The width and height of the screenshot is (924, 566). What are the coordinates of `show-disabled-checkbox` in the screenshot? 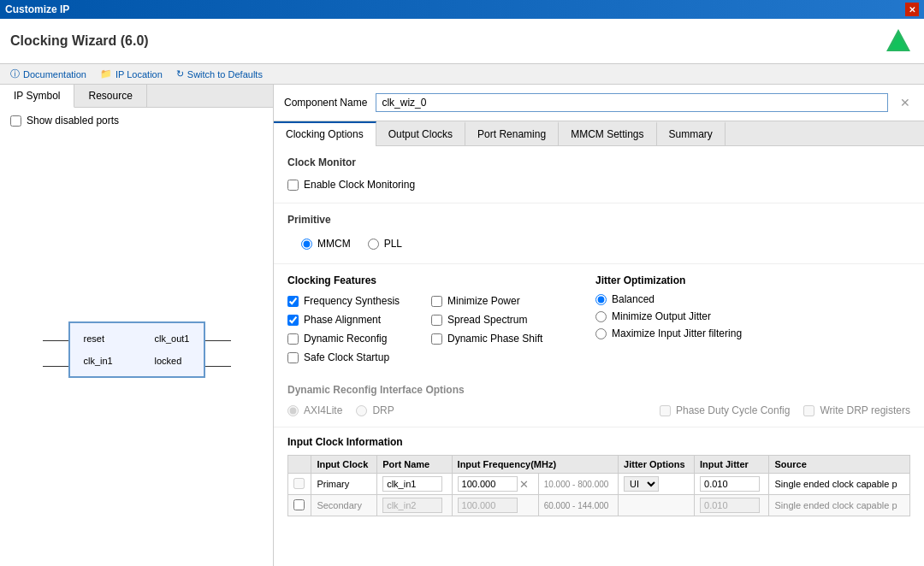 It's located at (15, 121).